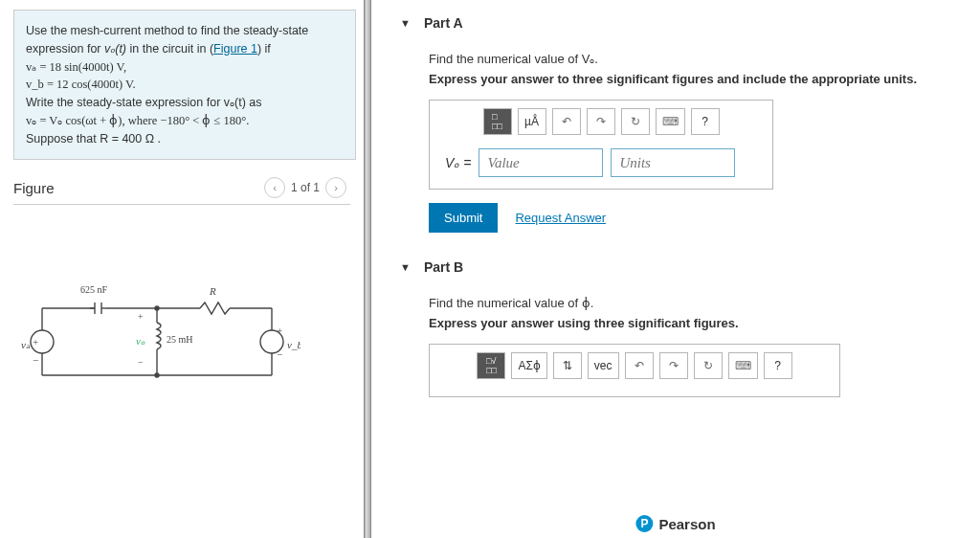 Image resolution: width=980 pixels, height=538 pixels. I want to click on part-a-hint: Express your answer to three significant…, so click(700, 78).